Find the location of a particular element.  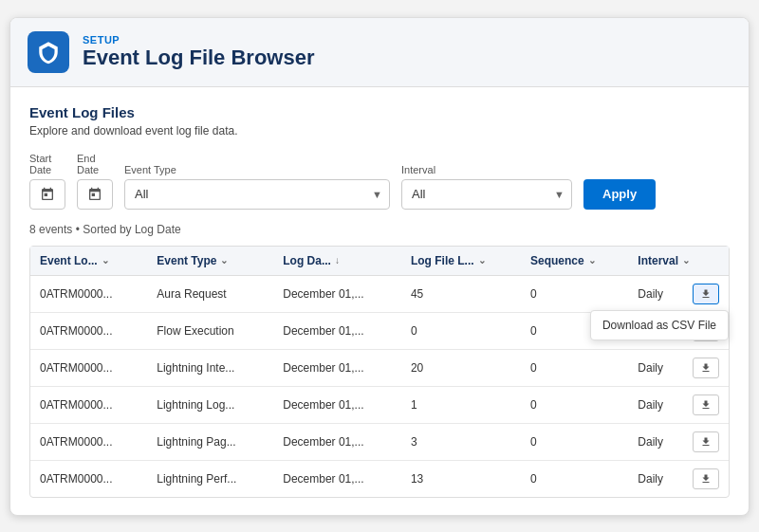

download-tooltip: Download as CSV File is located at coordinates (659, 325).